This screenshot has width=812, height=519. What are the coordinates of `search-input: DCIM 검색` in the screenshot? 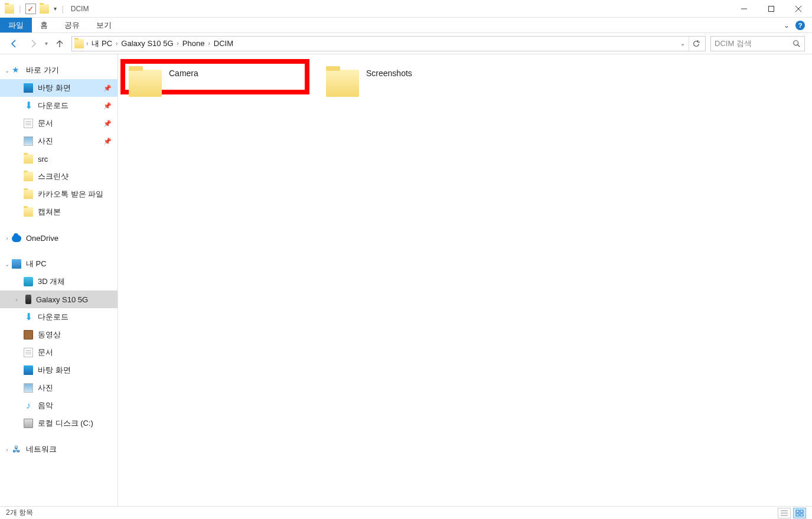 It's located at (758, 44).